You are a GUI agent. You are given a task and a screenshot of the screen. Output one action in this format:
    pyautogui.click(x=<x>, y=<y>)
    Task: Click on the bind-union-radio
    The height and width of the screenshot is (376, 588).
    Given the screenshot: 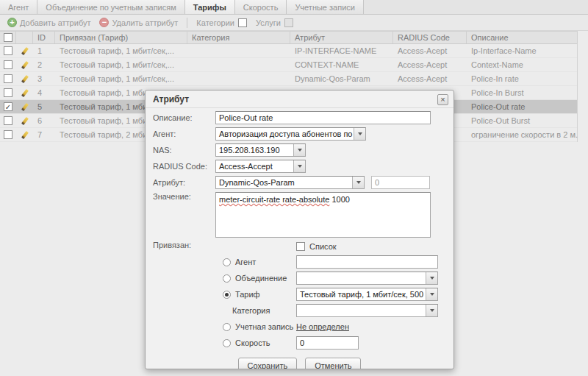 What is the action you would take?
    pyautogui.click(x=226, y=278)
    